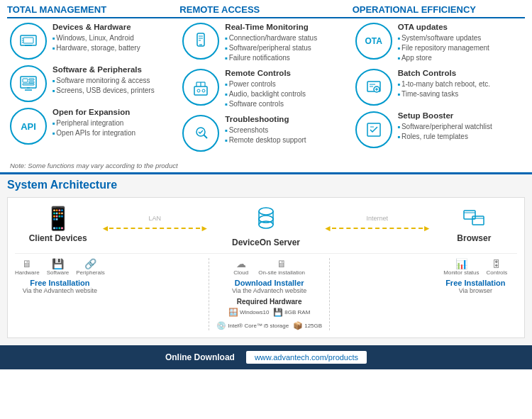 Image resolution: width=532 pixels, height=419 pixels. What do you see at coordinates (248, 312) in the screenshot?
I see `hw-spec-windows: 🪟 Windows10` at bounding box center [248, 312].